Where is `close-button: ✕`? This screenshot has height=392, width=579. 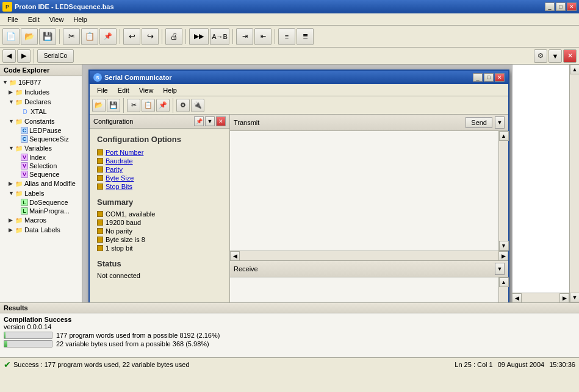
close-button: ✕ is located at coordinates (572, 7).